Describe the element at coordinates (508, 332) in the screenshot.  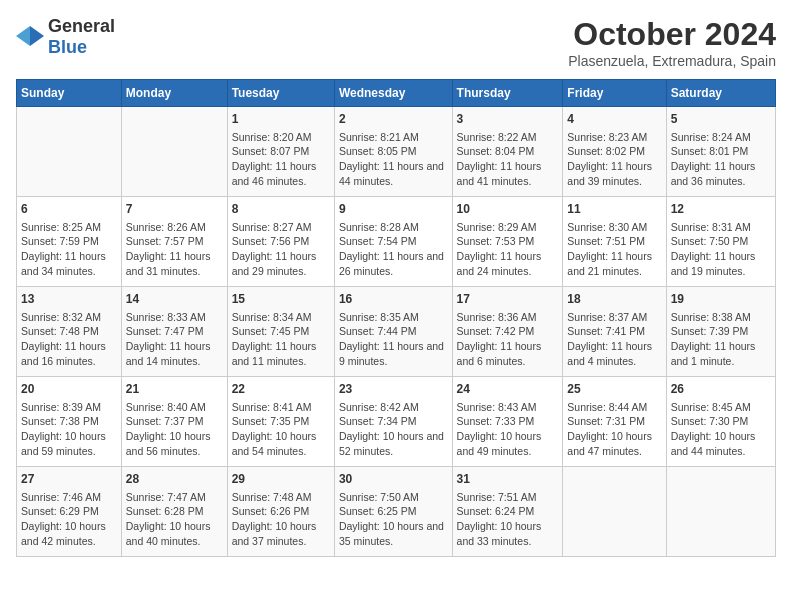
I see `calendar-cell: 17Sunrise: 8:36 AM Sunset: 7:42 PM Dayli…` at that location.